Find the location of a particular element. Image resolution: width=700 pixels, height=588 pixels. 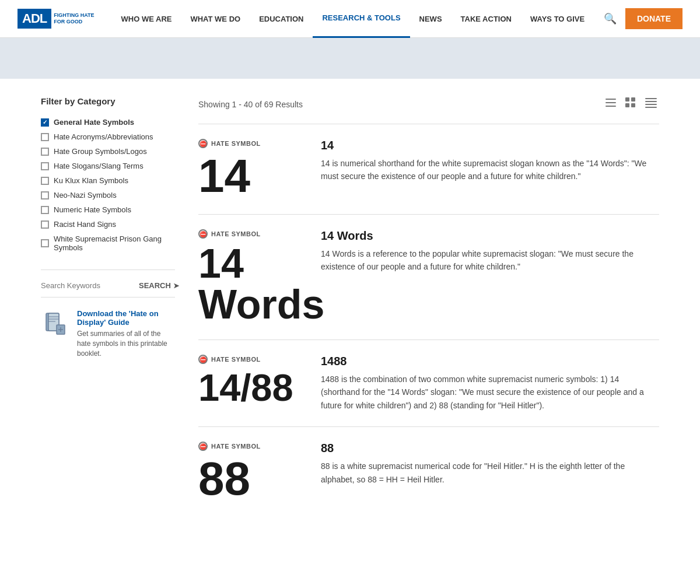

category-filter-list: General Hate Symbols Hate Acronyms/Abbre… is located at coordinates (108, 185).